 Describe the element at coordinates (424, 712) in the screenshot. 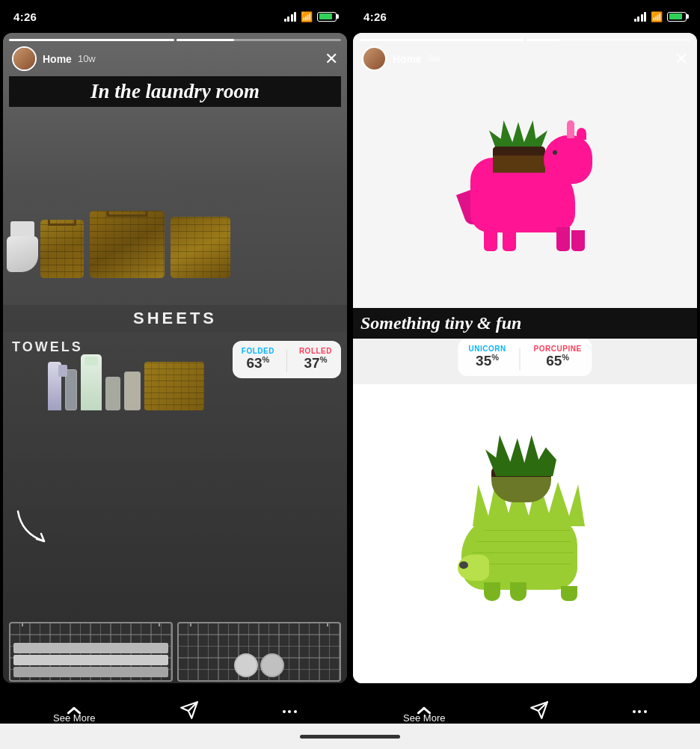

I see `see-more-right: See More` at that location.